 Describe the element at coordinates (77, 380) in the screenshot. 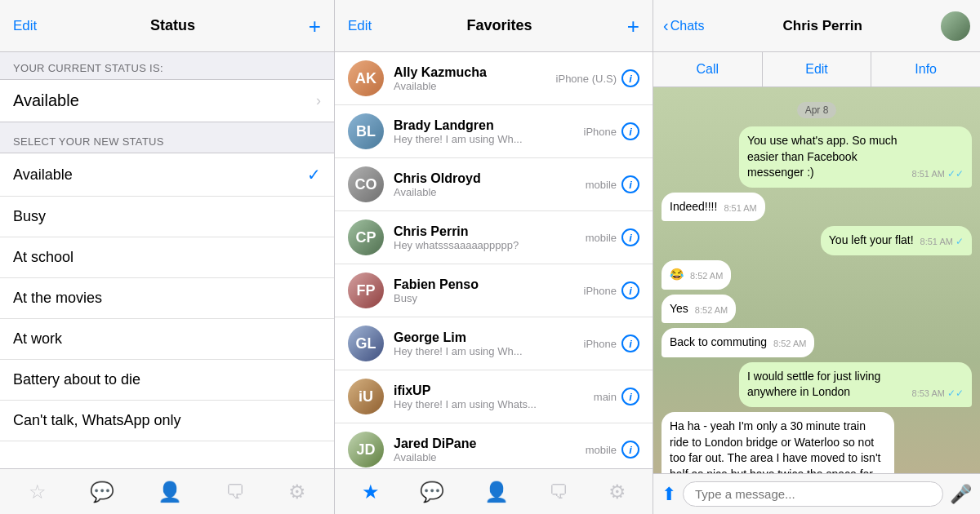

I see `status-item-label: Battery about to die` at that location.